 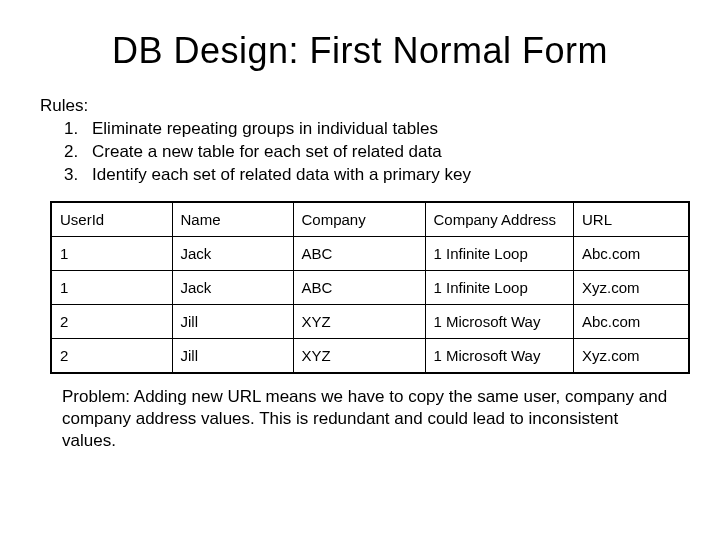 I want to click on rule-item: 3. Identify each set of related data wit…, so click(x=360, y=176).